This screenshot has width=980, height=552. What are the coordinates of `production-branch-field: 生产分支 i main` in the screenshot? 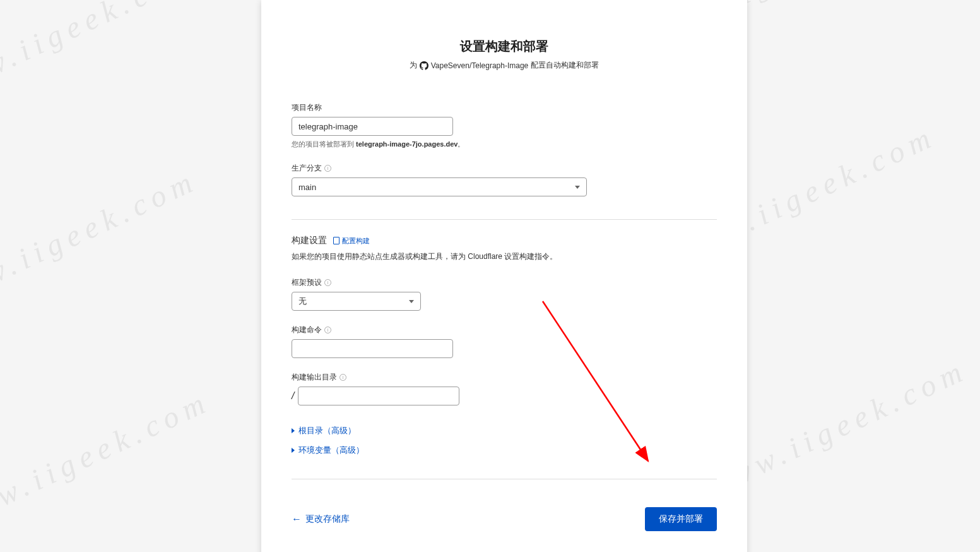 It's located at (504, 179).